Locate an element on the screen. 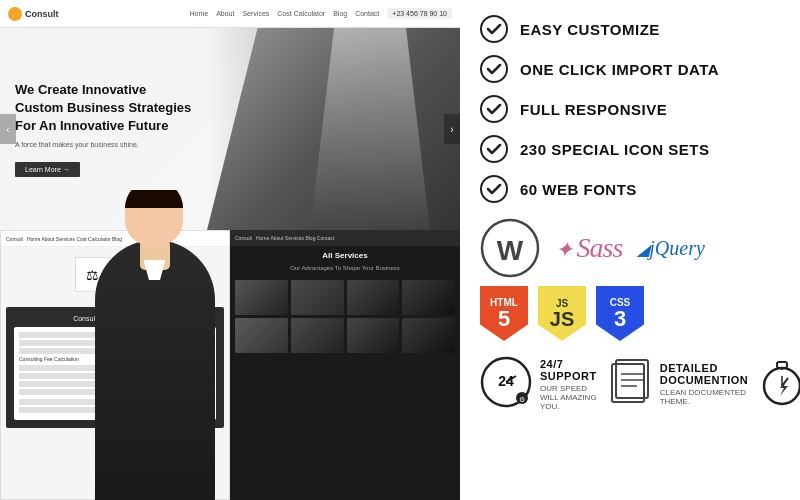 Image resolution: width=800 pixels, height=500 pixels. badge-247-title: 24/7 SUPPORT is located at coordinates (568, 370).